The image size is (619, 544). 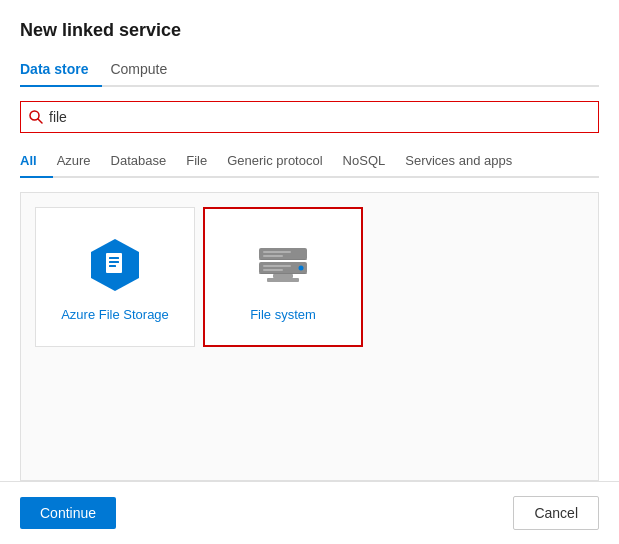 I want to click on panel-title: New linked service, so click(x=310, y=30).